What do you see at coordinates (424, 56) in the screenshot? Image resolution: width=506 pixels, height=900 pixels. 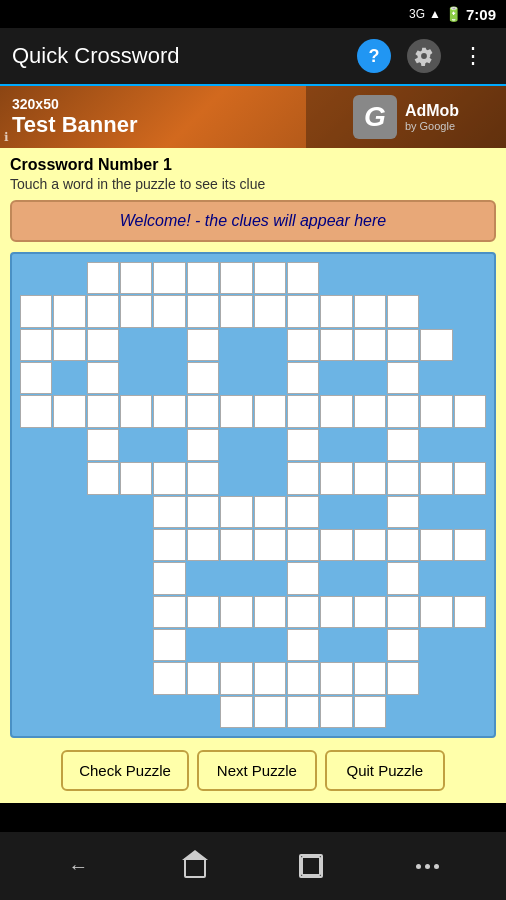 I see `settings-button` at bounding box center [424, 56].